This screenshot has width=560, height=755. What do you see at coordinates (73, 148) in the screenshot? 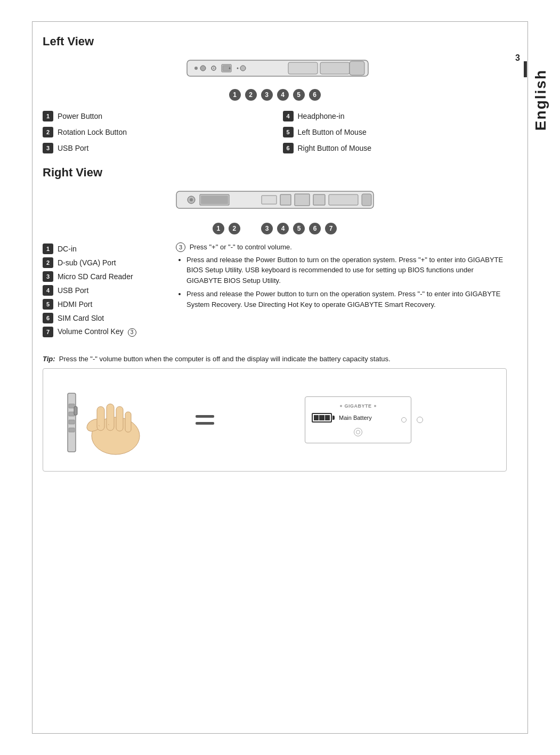
I see `item-label-3: USB Port` at bounding box center [73, 148].